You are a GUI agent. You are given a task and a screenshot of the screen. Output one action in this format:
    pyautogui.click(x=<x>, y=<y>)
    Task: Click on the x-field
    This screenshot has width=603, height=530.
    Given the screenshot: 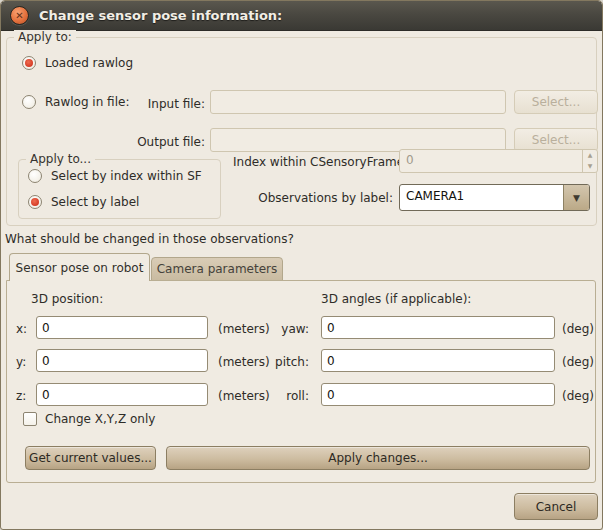 What is the action you would take?
    pyautogui.click(x=122, y=328)
    